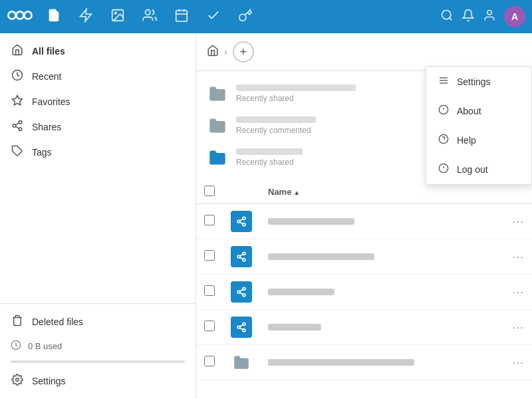 The width and height of the screenshot is (532, 399). I want to click on sidebar-item-recent: Recent, so click(98, 76).